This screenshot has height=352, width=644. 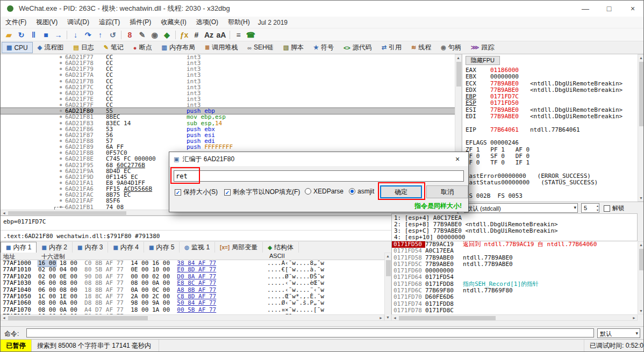 I want to click on status-paused-badge: 已暂停, so click(x=16, y=346).